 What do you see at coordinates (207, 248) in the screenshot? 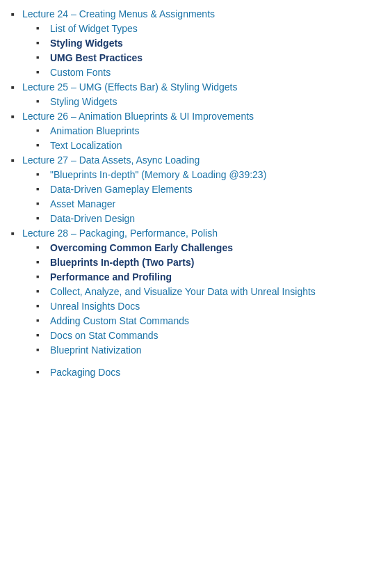
I see `list-item: Overcoming Common Early Challenges` at bounding box center [207, 248].